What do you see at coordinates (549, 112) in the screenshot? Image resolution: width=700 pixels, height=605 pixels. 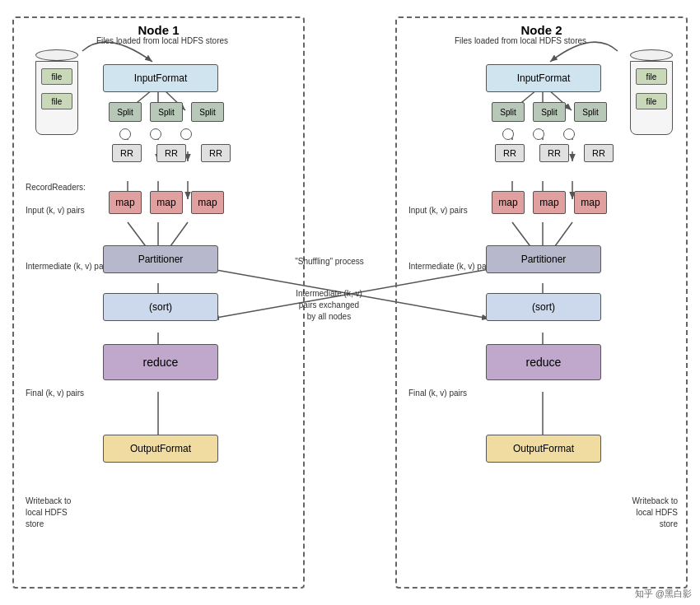 I see `node2-split-1: Split` at bounding box center [549, 112].